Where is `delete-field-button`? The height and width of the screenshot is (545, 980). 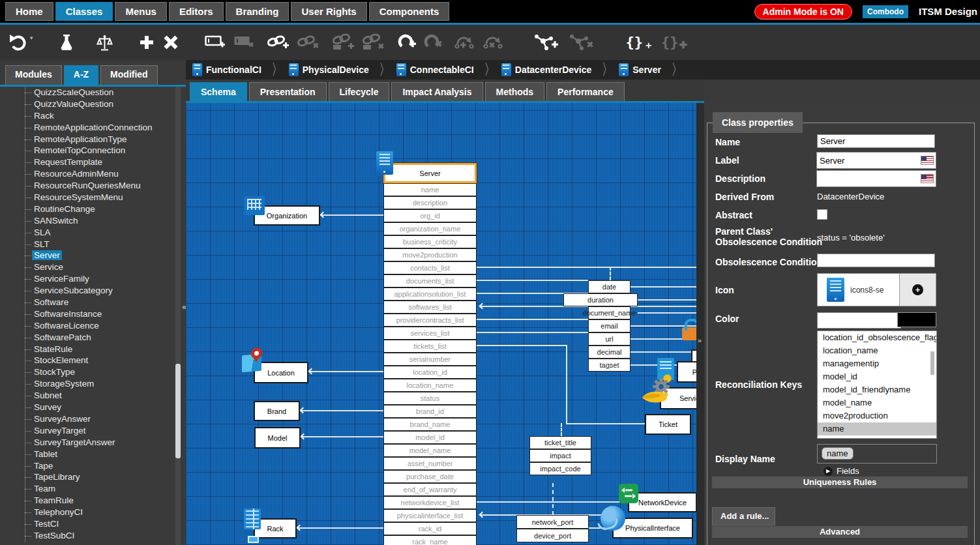 delete-field-button is located at coordinates (244, 42).